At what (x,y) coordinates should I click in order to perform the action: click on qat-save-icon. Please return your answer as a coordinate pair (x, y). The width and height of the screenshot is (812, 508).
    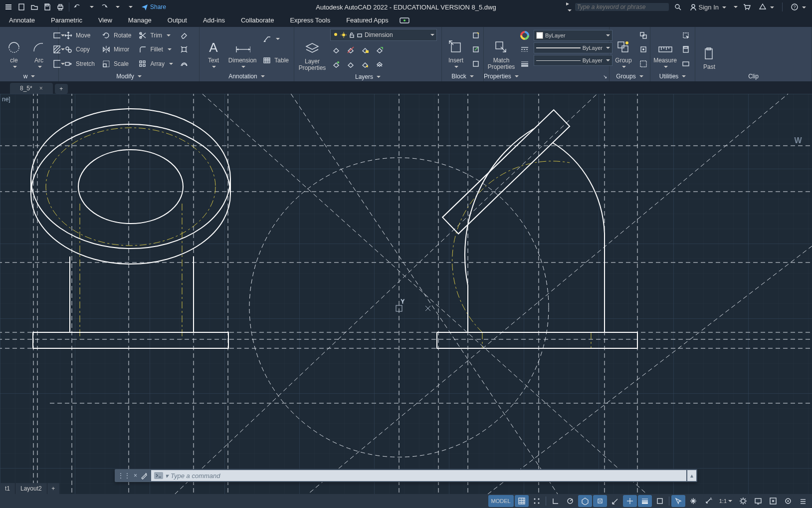
    Looking at the image, I should click on (47, 7).